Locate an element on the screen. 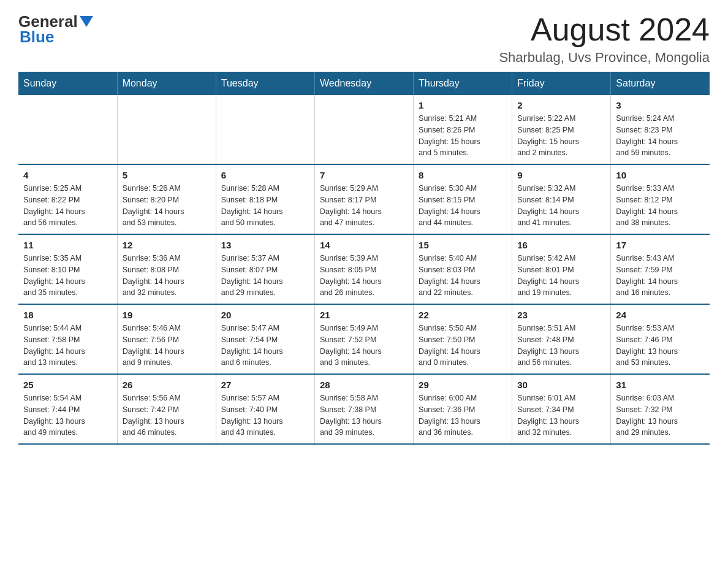 The width and height of the screenshot is (728, 563). day-info: Sunrise: 5:57 AM Sunset: 7:40 PM Dayligh… is located at coordinates (265, 416).